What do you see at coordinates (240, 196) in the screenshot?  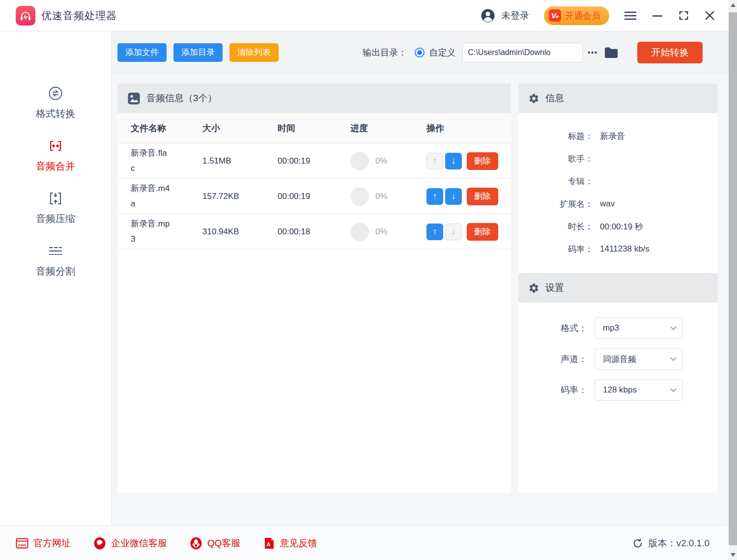 I see `file-size: 157.72KB` at bounding box center [240, 196].